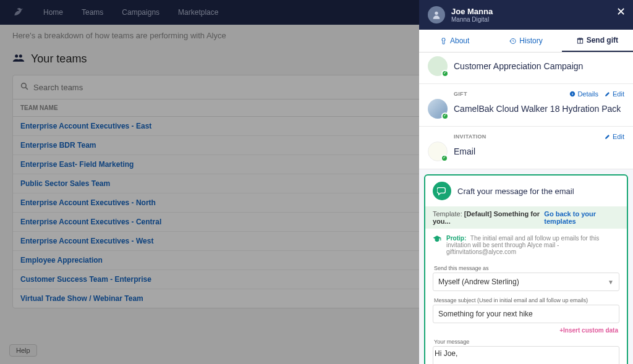 This screenshot has width=633, height=364. I want to click on campaign-card: Customer Appreciation Campaign, so click(526, 68).